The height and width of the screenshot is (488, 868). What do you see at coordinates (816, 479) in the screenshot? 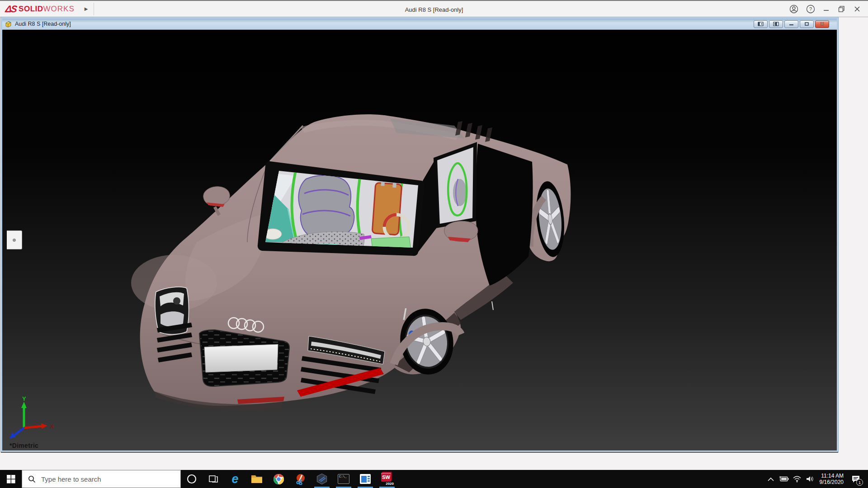
I see `system-tray: 11:14 AM 9/16/2020 1` at bounding box center [816, 479].